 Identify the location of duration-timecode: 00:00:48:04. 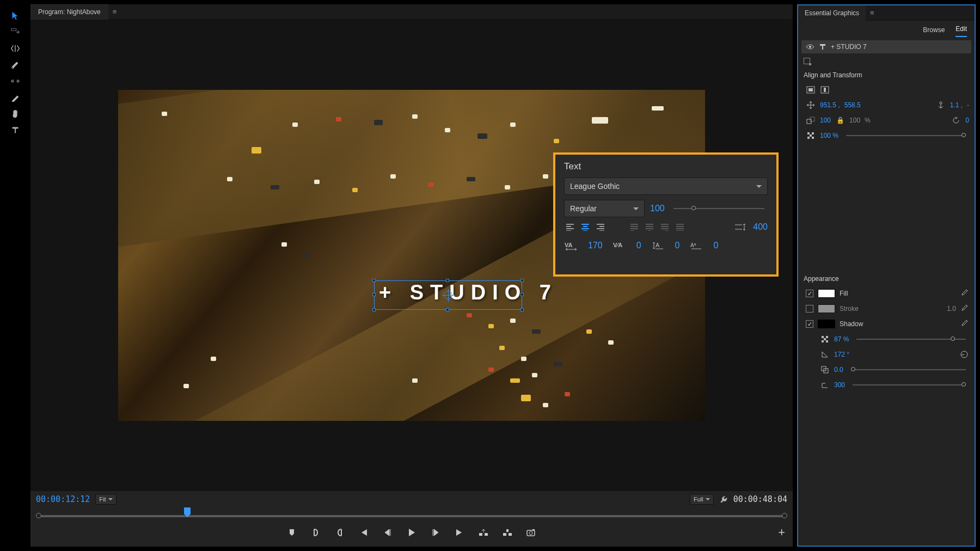
(760, 499).